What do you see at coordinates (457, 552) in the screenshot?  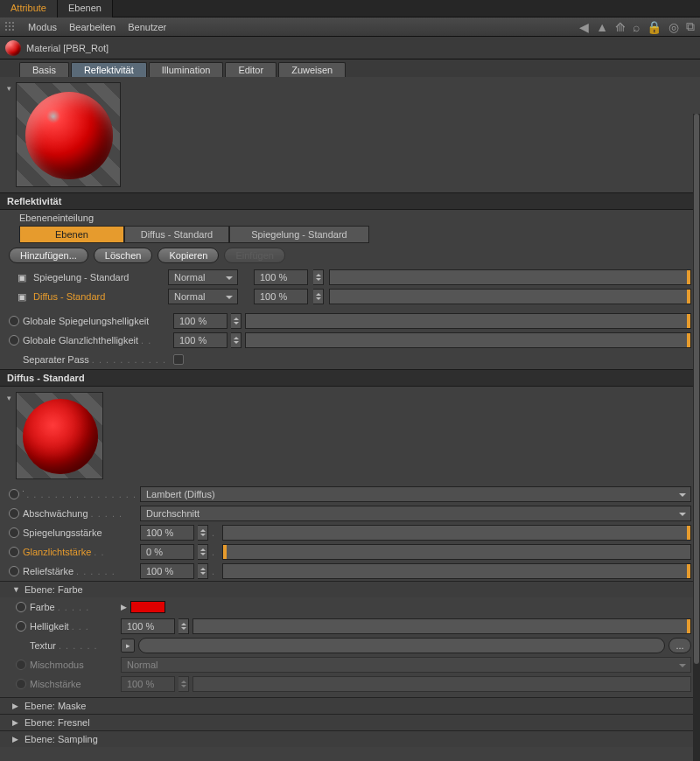 I see `glanzst-slider` at bounding box center [457, 552].